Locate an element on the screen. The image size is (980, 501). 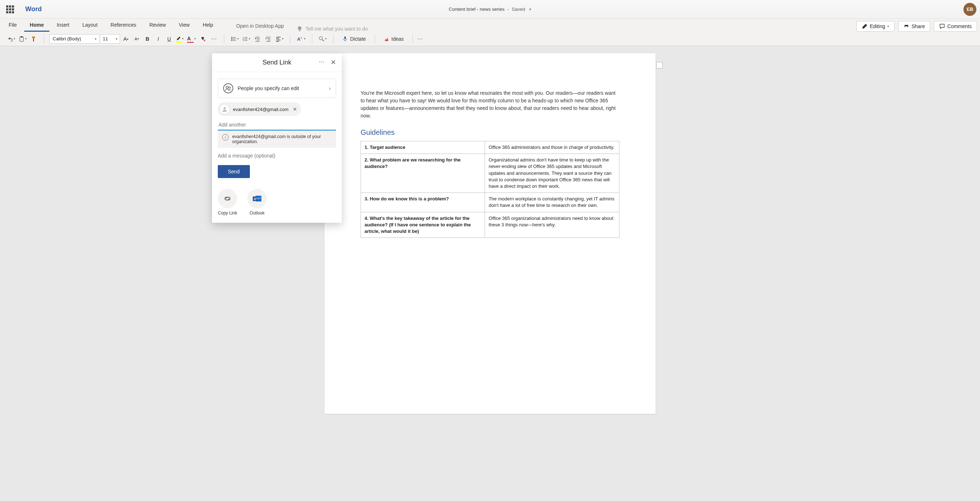
comments-button: Comments is located at coordinates (956, 26).